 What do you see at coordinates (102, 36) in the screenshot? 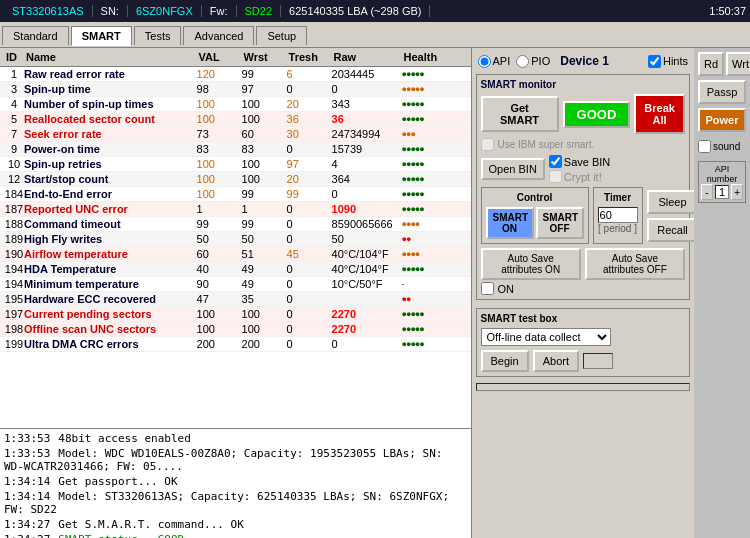
I see `tab-smart: SMART` at bounding box center [102, 36].